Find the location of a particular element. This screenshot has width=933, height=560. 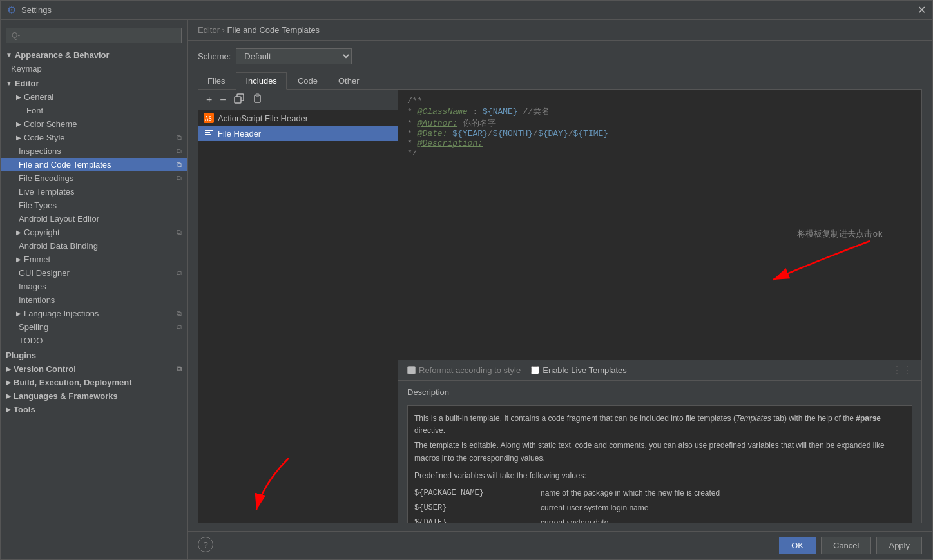

sidebar-item-android-layout: Android Layout Editor is located at coordinates (94, 219).